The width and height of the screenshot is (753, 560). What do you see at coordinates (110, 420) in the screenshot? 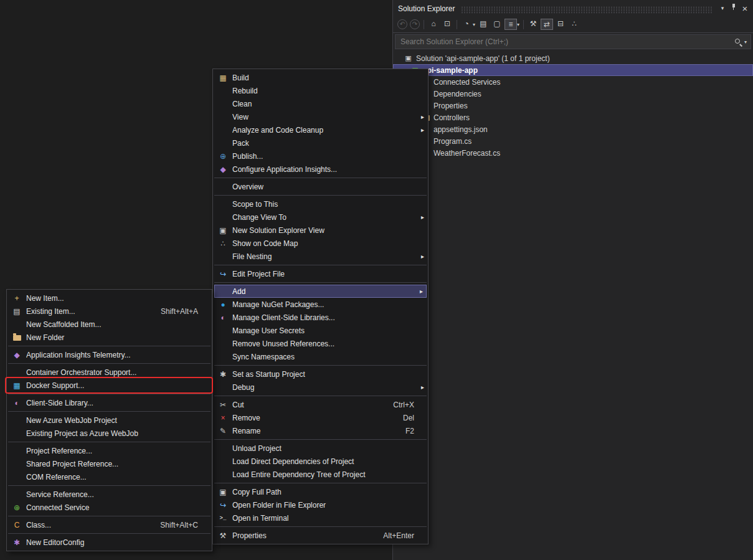
I see `add-submenu: +New Item...▤Existing Item...Shift+Alt+A…` at bounding box center [110, 420].